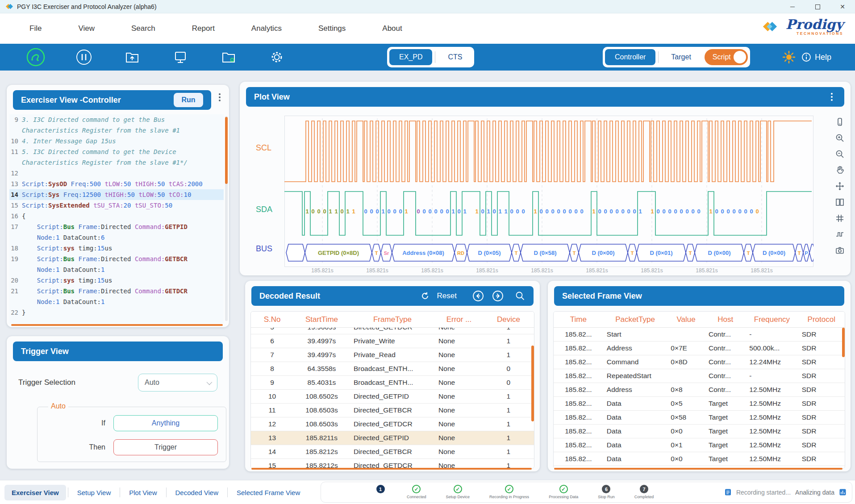 The width and height of the screenshot is (855, 504). What do you see at coordinates (197, 493) in the screenshot?
I see `bottom-tab-decoded-view: Decoded View` at bounding box center [197, 493].